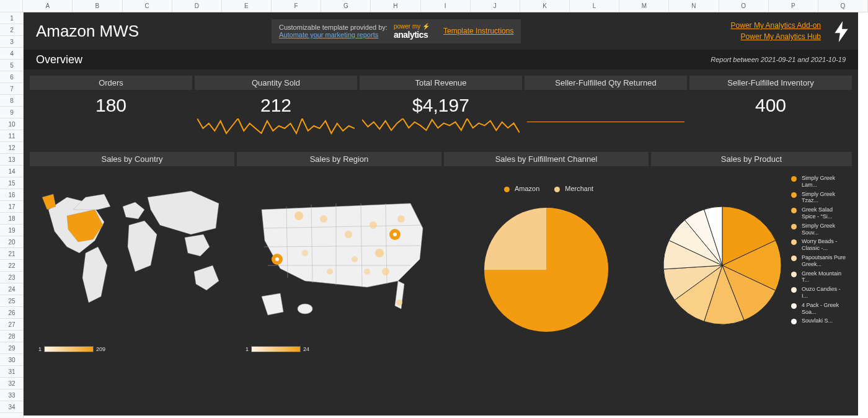 The image size is (868, 418). Describe the element at coordinates (60, 60) in the screenshot. I see `overview-label: Overview` at that location.